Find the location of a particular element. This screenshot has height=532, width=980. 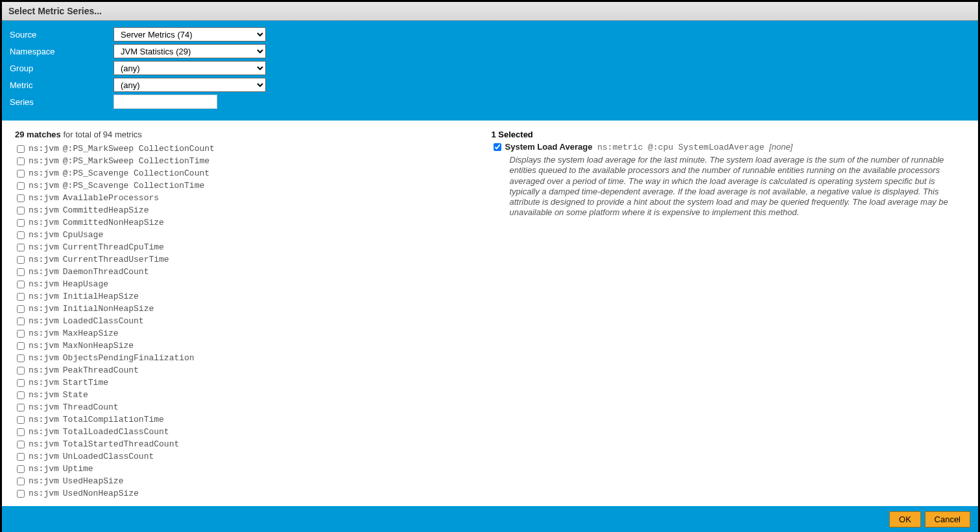

metric-row: ns:jvmMaxHeapSize is located at coordinates (252, 333).